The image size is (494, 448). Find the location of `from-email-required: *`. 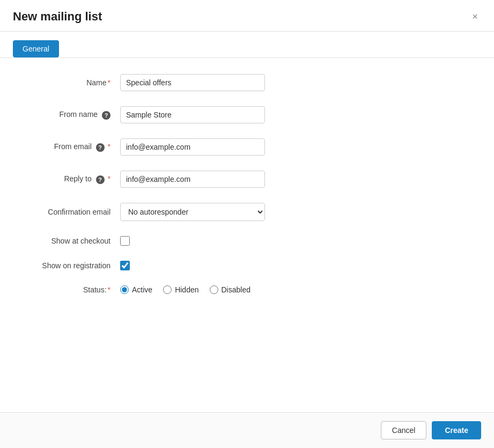

from-email-required: * is located at coordinates (109, 146).